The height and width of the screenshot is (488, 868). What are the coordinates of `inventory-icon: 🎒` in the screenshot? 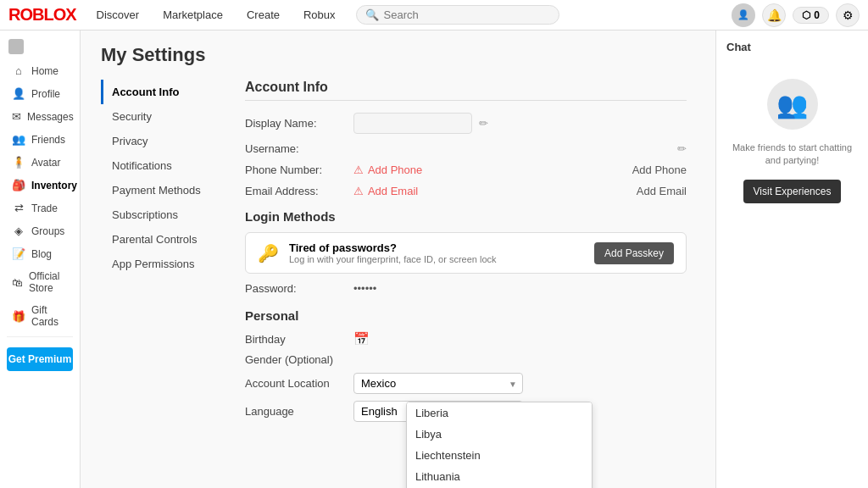 It's located at (19, 185).